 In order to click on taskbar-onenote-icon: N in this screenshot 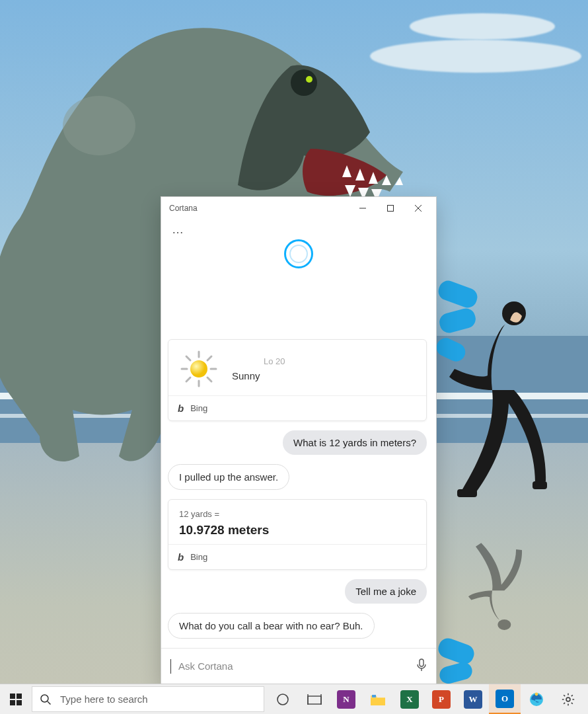, I will do `click(346, 699)`.